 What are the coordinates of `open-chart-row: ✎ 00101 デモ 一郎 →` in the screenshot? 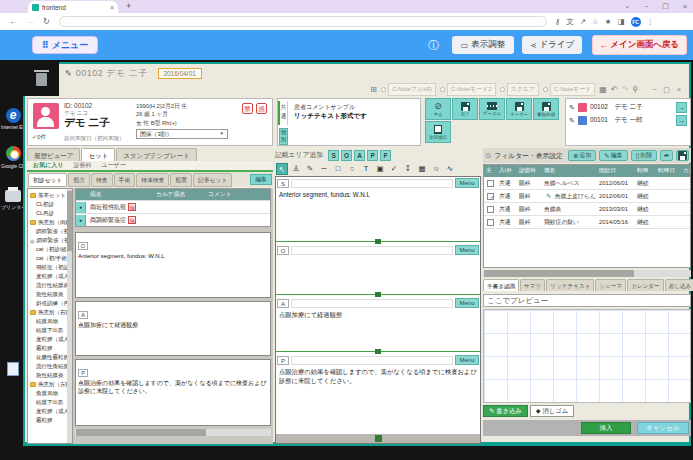 It's located at (628, 120).